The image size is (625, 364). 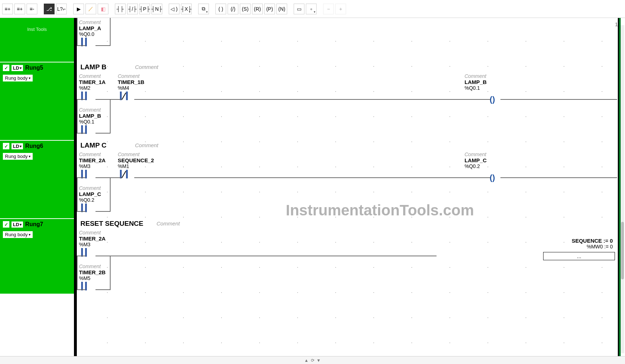 What do you see at coordinates (476, 160) in the screenshot?
I see `rung6-out: Comment LAMP_C %Q0.2` at bounding box center [476, 160].